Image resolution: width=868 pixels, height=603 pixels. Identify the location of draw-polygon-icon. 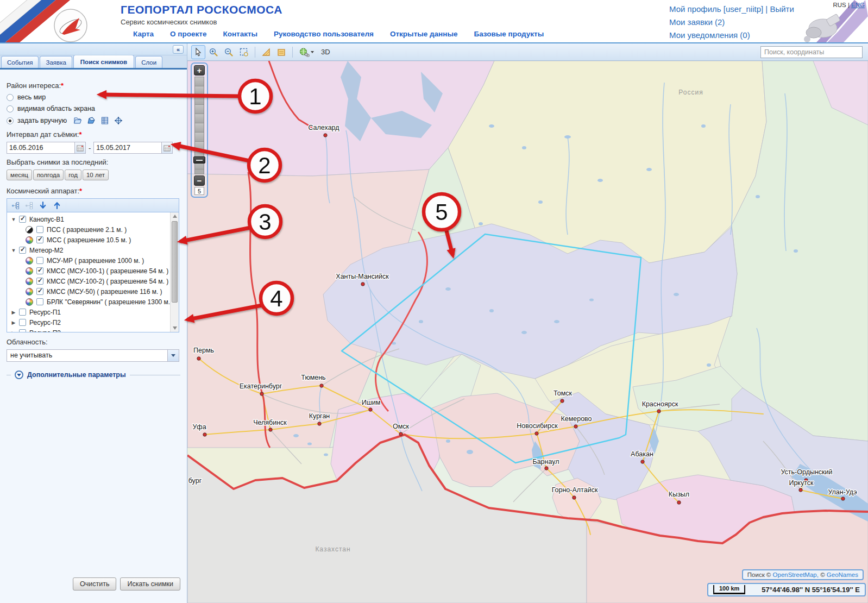
(91, 121).